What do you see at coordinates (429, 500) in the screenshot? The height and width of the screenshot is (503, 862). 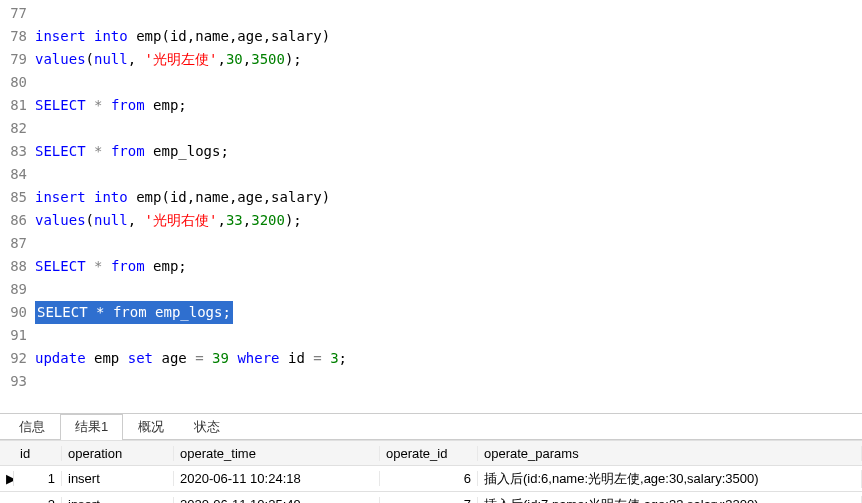 I see `cell-operate-id: 7` at bounding box center [429, 500].